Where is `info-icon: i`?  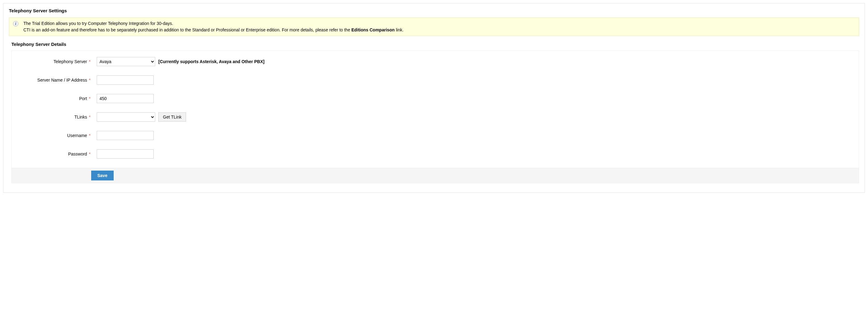
info-icon: i is located at coordinates (16, 24).